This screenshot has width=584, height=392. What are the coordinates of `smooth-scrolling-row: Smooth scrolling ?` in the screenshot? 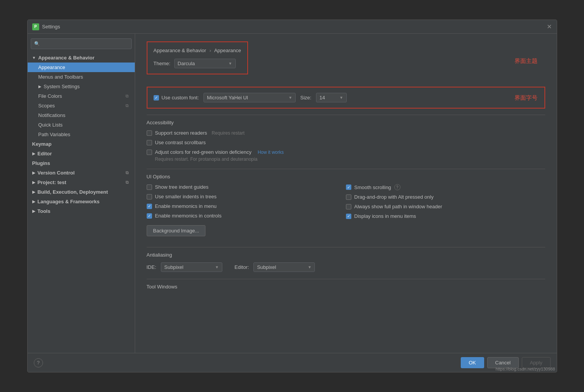 It's located at (445, 187).